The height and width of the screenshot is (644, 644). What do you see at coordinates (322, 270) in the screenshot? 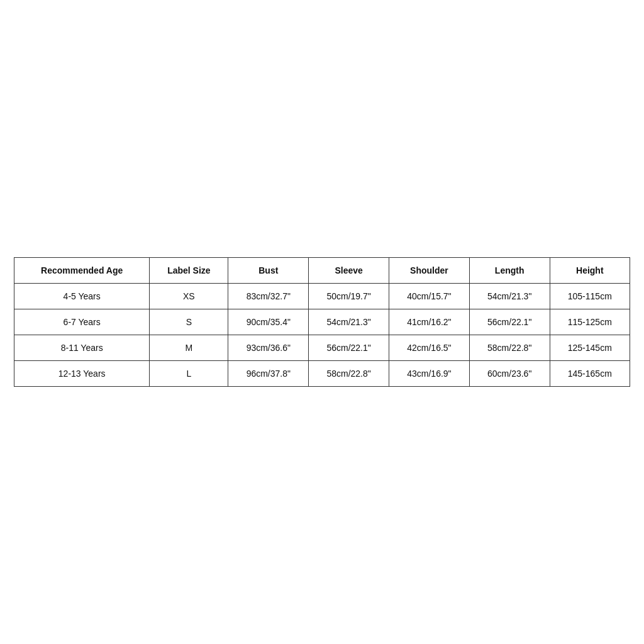
I see `table-header-row: Recommended Age Label Size Bust Sleeve S…` at bounding box center [322, 270].